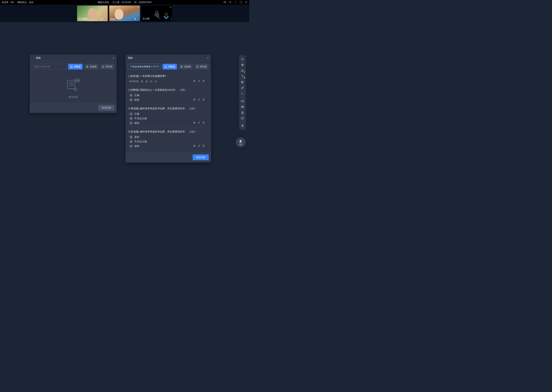 The width and height of the screenshot is (552, 392). Describe the element at coordinates (168, 132) in the screenshot. I see `question-title: 4 [多选题] 施华洛世奇是反华品牌，所以梁鼎琪反华。 （2分）` at that location.